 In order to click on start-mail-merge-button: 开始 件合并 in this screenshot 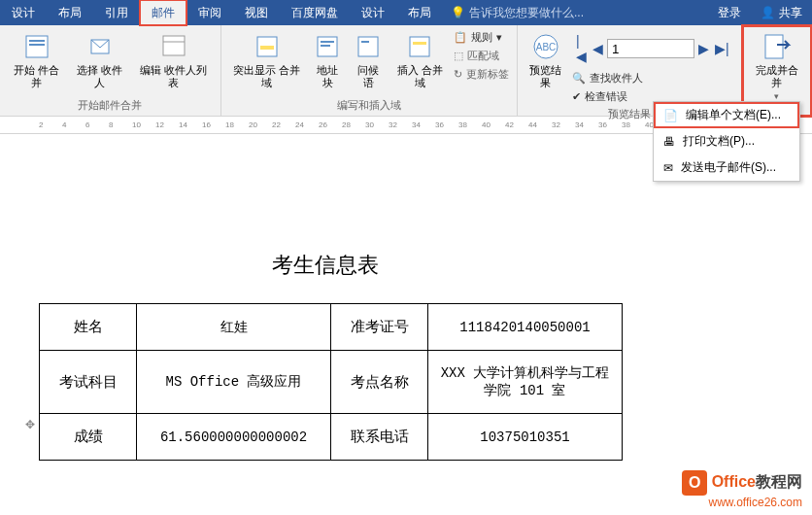, I will do `click(37, 60)`.